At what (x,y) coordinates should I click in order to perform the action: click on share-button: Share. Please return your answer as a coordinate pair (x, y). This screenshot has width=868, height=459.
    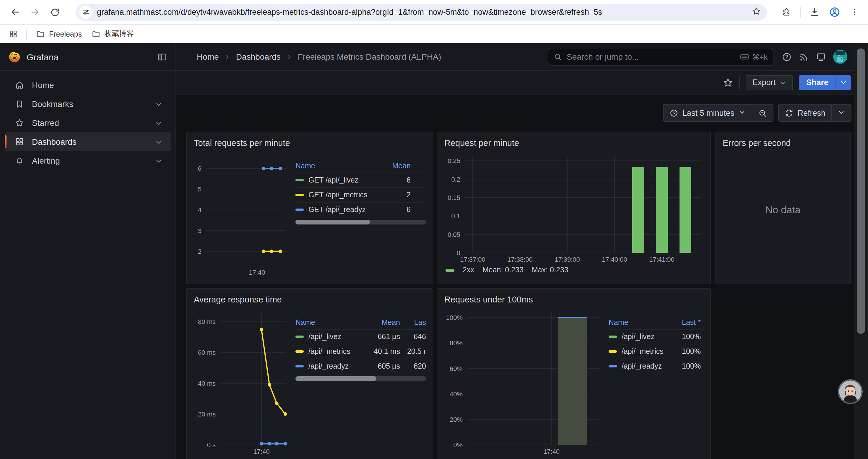
    Looking at the image, I should click on (817, 83).